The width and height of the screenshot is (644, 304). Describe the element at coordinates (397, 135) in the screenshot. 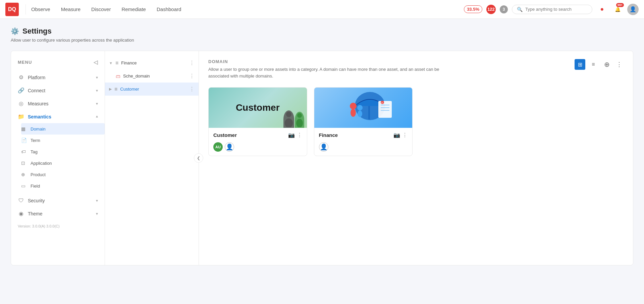

I see `finance-camera-button: 📷` at that location.